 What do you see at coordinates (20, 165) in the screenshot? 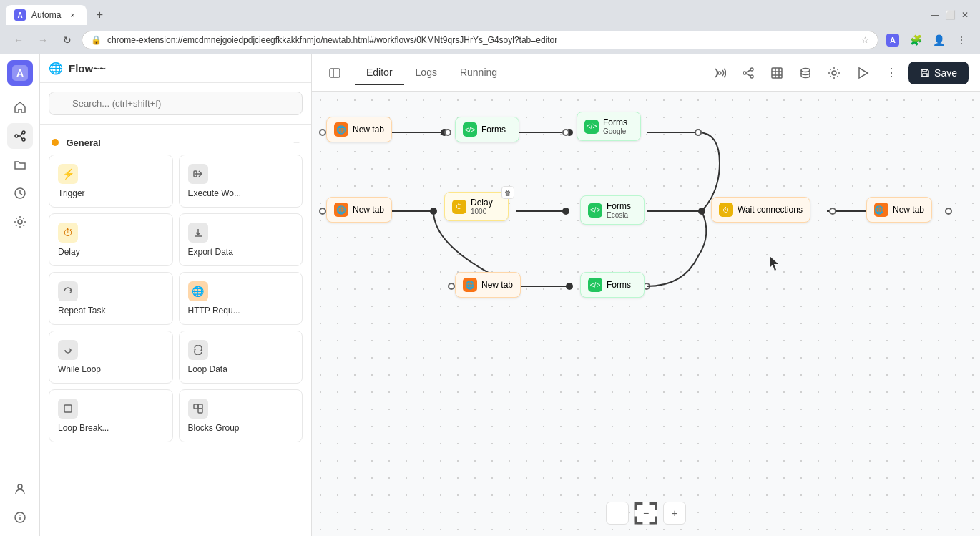
I see `sidebar-item-folders` at bounding box center [20, 165].